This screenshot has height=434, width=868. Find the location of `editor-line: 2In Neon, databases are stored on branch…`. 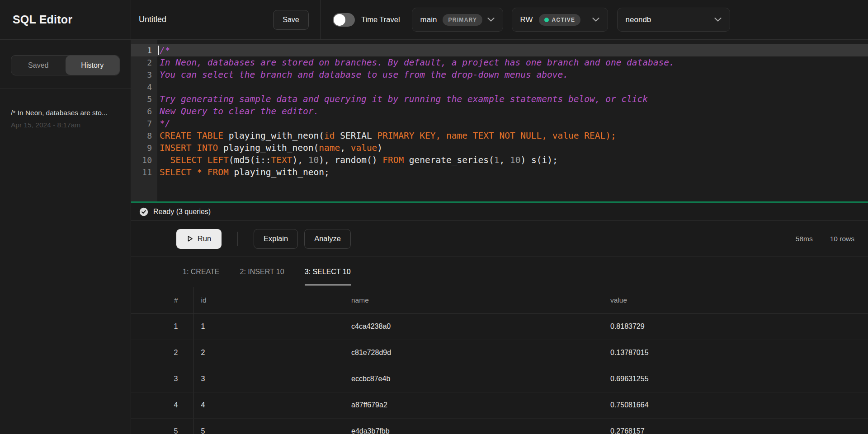

editor-line: 2In Neon, databases are stored on branch… is located at coordinates (500, 62).